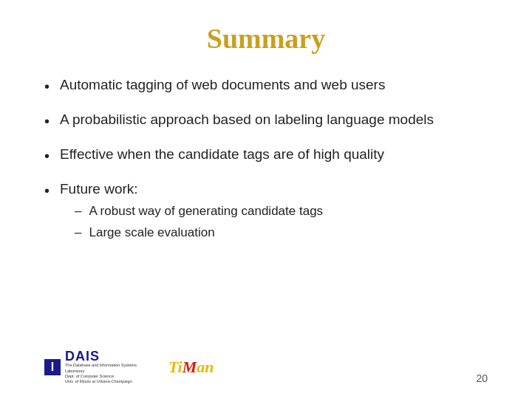 The width and height of the screenshot is (532, 399). What do you see at coordinates (109, 366) in the screenshot?
I see `idais-text-block: DAIS The Database and Information System…` at bounding box center [109, 366].